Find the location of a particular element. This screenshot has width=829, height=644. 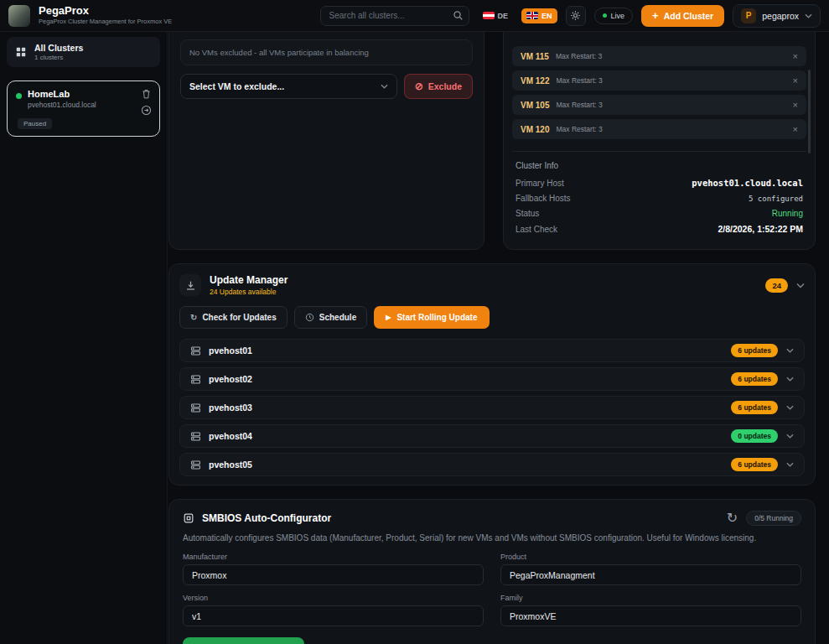

start-rolling-update-button: ▶ Start Rolling Update is located at coordinates (431, 317).